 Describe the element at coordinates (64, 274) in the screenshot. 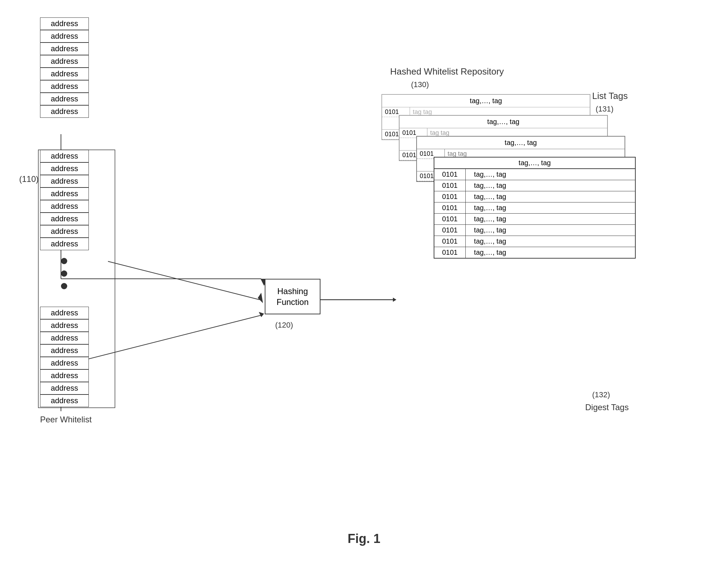

I see `dots-group` at that location.